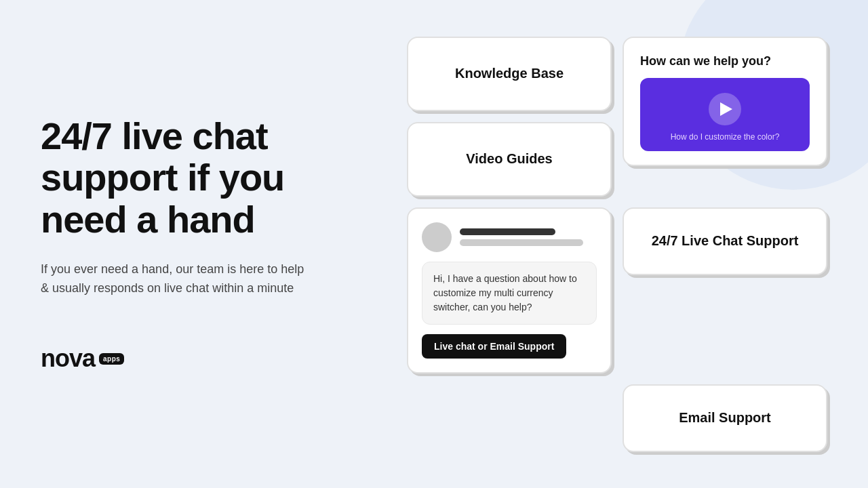 This screenshot has width=868, height=488. Describe the element at coordinates (726, 137) in the screenshot. I see `video-caption: How do I customize the color?` at that location.